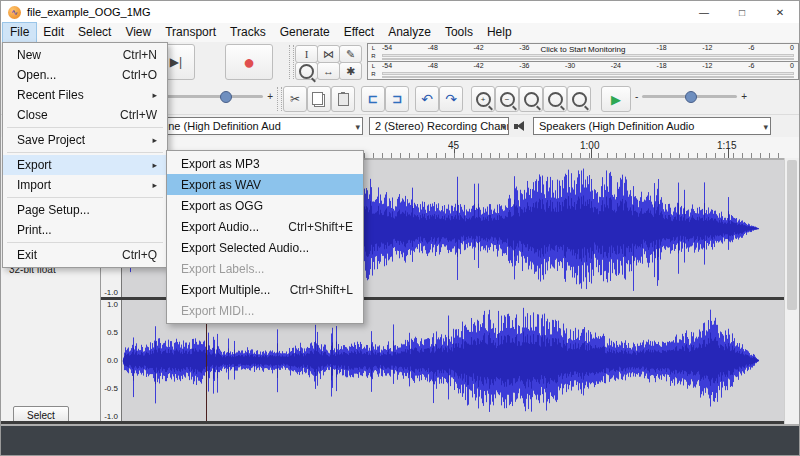 This screenshot has width=800, height=456. I want to click on playback-meter-bars, so click(588, 75).